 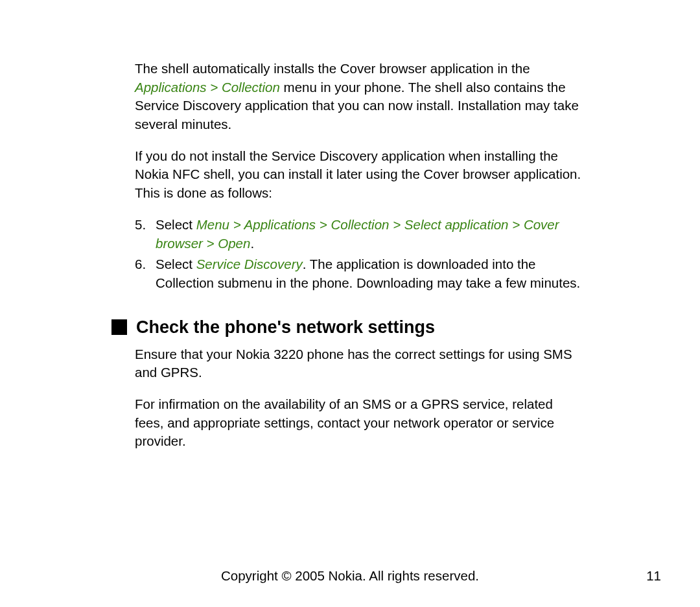 I want to click on heading-text: Check the phone's network settings, so click(x=285, y=328).